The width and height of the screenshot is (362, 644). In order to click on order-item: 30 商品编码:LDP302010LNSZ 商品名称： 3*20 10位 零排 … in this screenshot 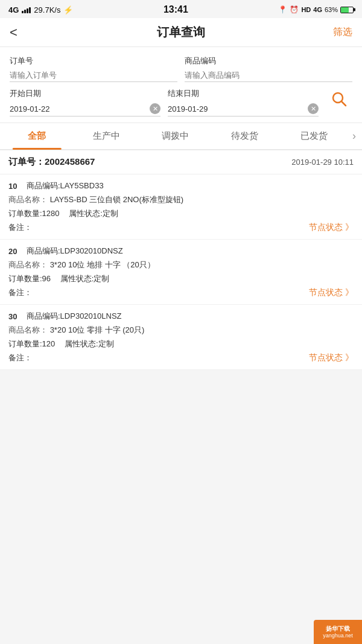, I will do `click(181, 337)`.